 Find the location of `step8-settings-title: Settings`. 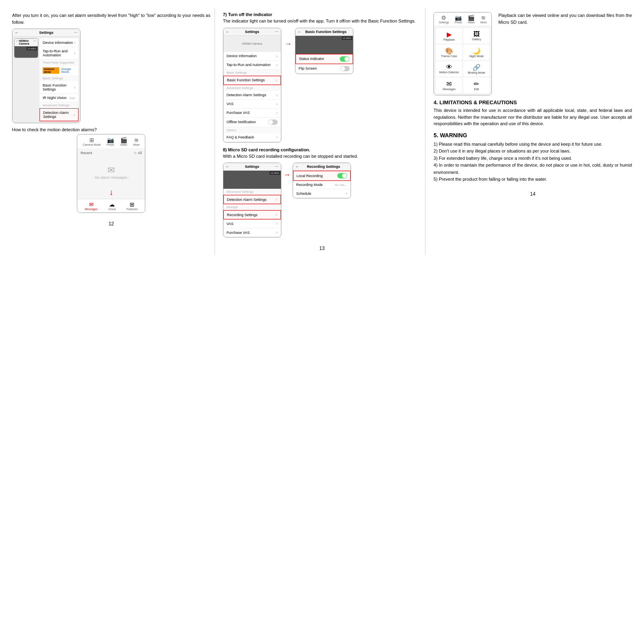

step8-settings-title: Settings is located at coordinates (252, 167).